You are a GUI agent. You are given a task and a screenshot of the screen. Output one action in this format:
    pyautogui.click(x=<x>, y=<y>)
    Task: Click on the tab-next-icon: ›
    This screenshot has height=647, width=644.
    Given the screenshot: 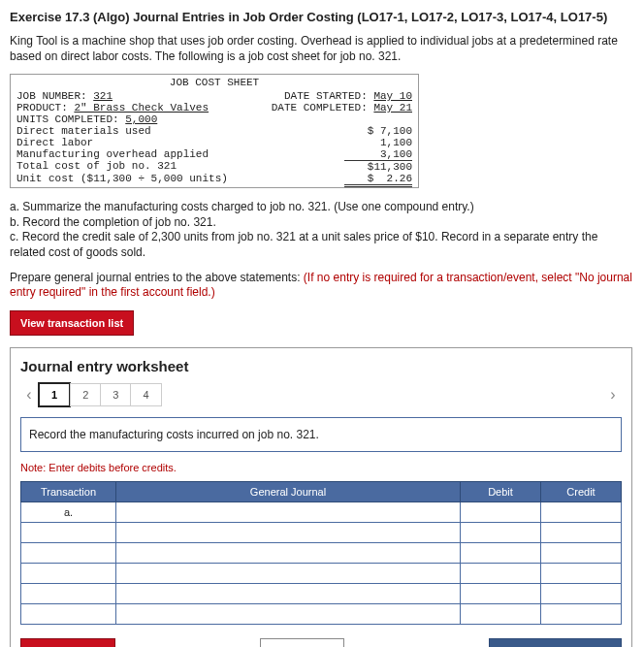 What is the action you would take?
    pyautogui.click(x=613, y=395)
    